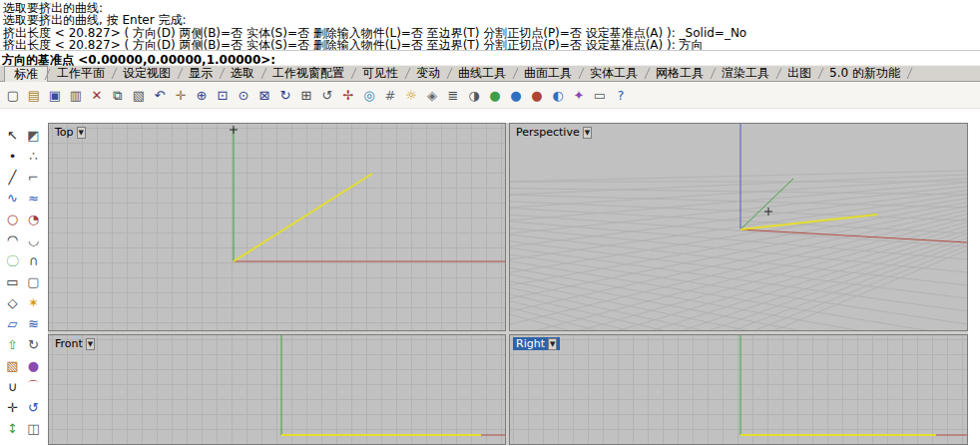  Describe the element at coordinates (453, 95) in the screenshot. I see `layers-button: ≣` at that location.